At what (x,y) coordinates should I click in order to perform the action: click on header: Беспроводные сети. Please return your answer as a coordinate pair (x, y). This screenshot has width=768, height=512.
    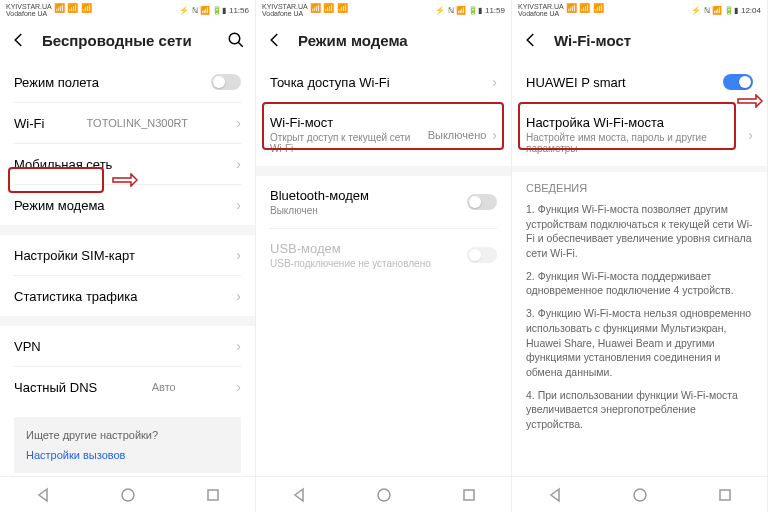
    Looking at the image, I should click on (128, 40).